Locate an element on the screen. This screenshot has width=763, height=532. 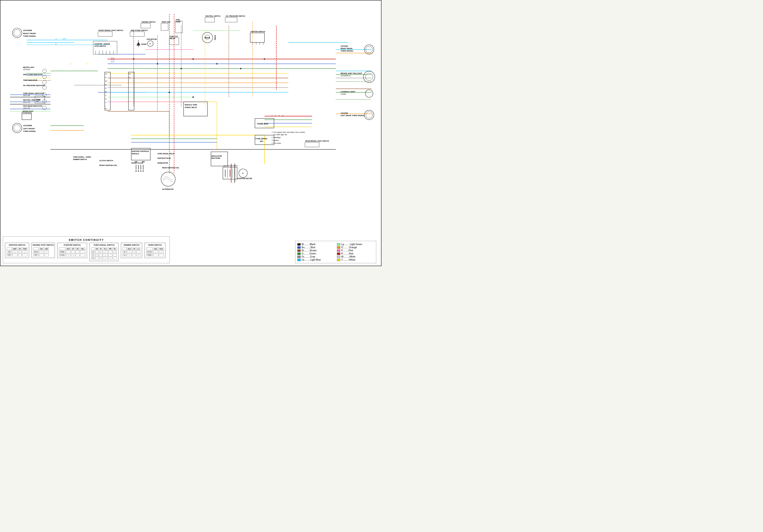
lightblue-swatch is located at coordinates (299, 260).